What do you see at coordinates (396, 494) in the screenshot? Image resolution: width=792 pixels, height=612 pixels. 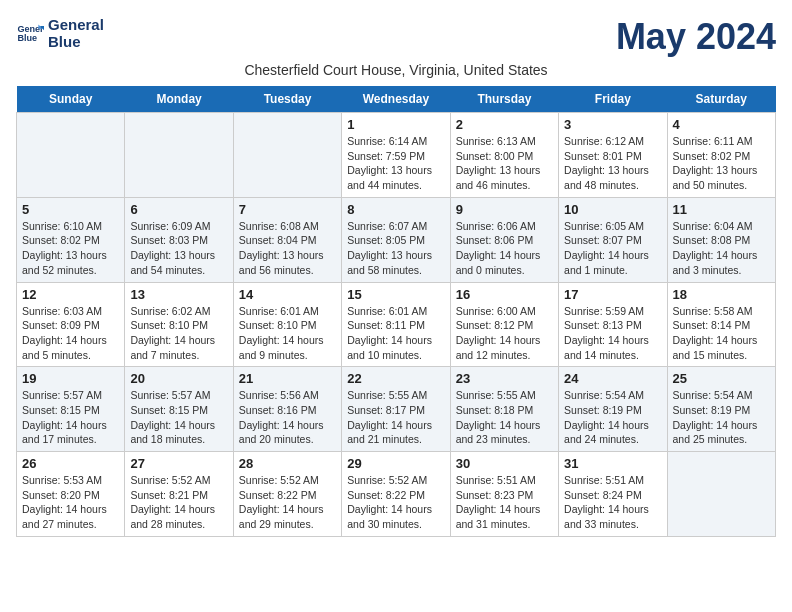 I see `week-row-5: 26Sunrise: 5:53 AMSunset: 8:20 PMDayligh…` at bounding box center [396, 494].